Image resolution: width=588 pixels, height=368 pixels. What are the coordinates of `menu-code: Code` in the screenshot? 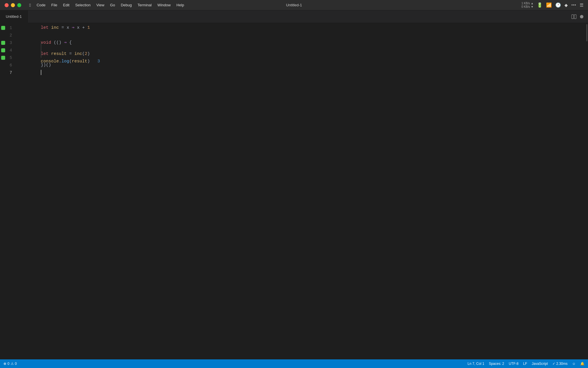 It's located at (41, 5).